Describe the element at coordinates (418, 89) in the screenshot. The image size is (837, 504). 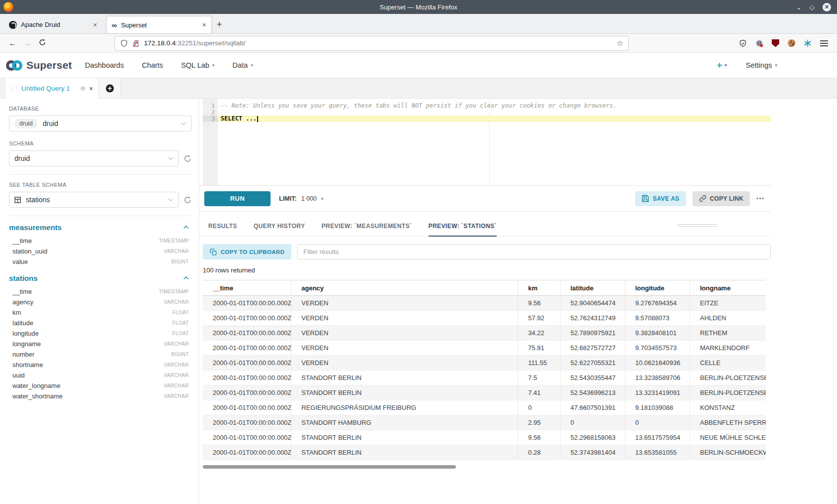
I see `query-tabbar: ⋮⋮ Untitled Query 1 ×` at that location.